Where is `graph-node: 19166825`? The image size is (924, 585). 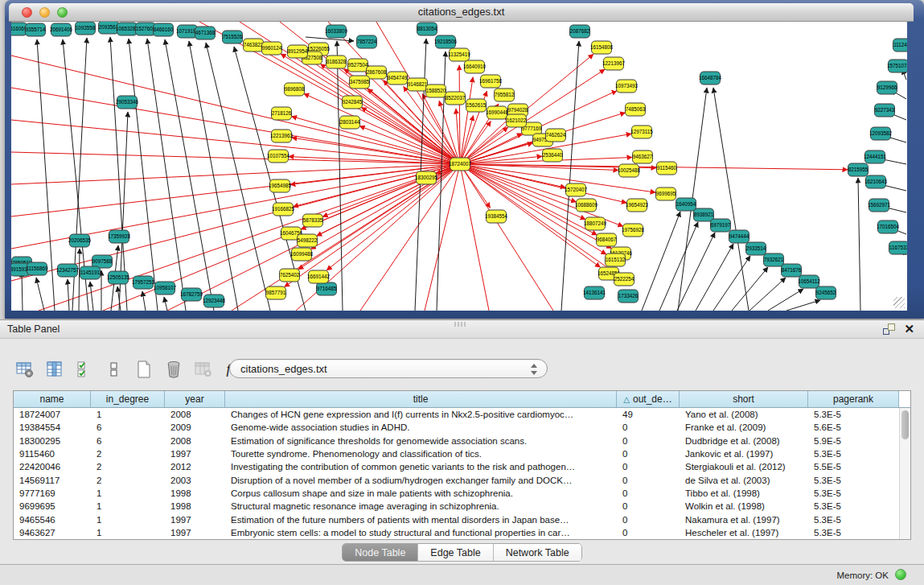 graph-node: 19166825 is located at coordinates (283, 209).